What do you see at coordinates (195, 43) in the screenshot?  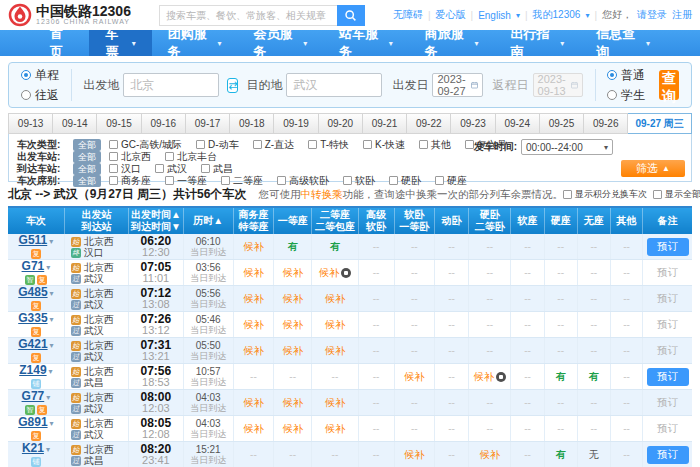 I see `nav-item-团购服务: 团购服务▾` at bounding box center [195, 43].